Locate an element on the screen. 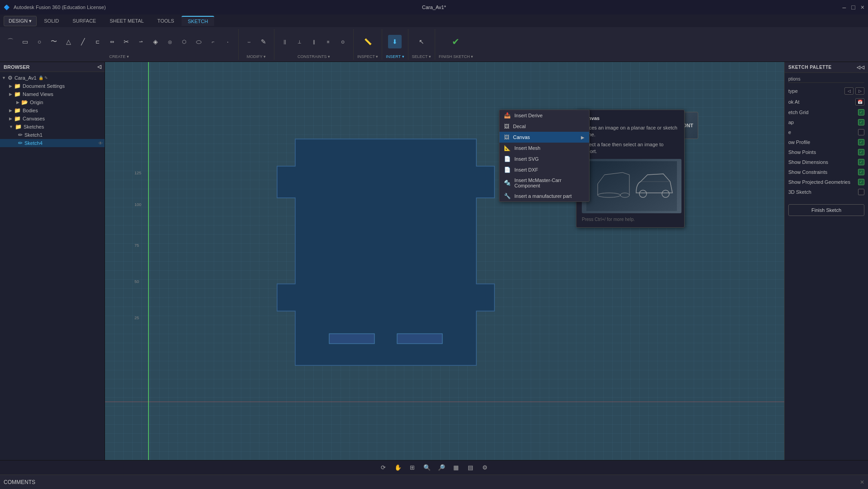 This screenshot has height=489, width=868. origin-label: Origin is located at coordinates (36, 102).